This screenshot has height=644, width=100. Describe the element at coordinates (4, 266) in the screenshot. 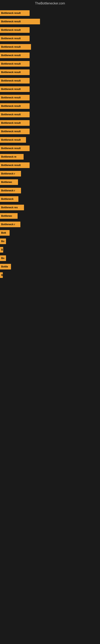

I see `bar-label: Bottle` at that location.